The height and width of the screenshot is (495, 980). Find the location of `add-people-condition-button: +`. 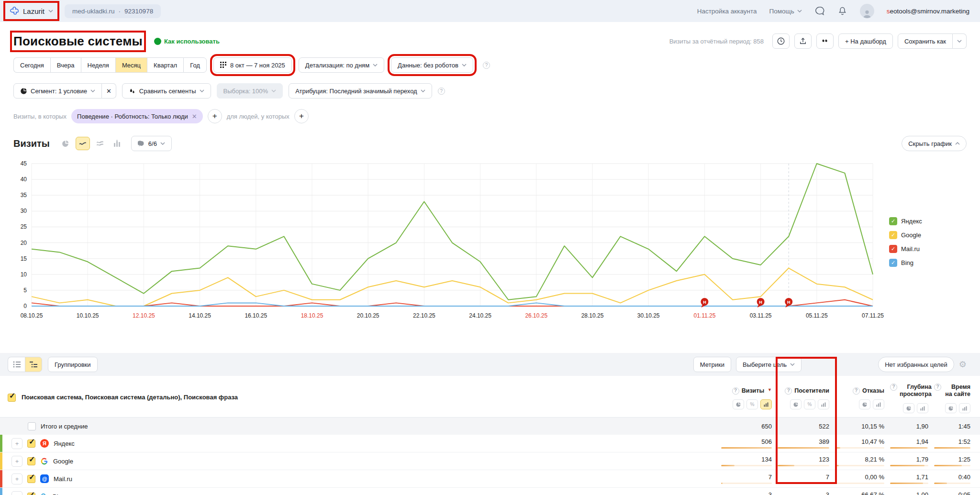

add-people-condition-button: + is located at coordinates (301, 116).